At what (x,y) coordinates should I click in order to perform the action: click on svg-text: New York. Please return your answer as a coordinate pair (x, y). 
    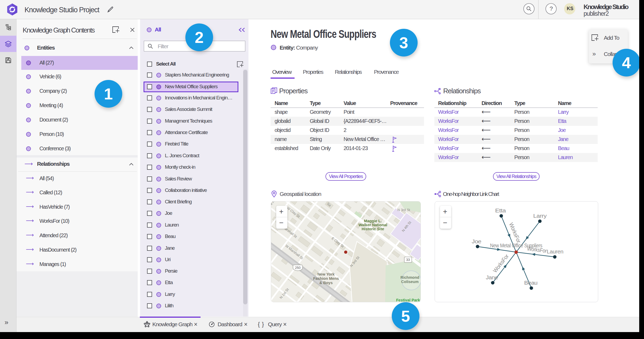
    Looking at the image, I should click on (326, 274).